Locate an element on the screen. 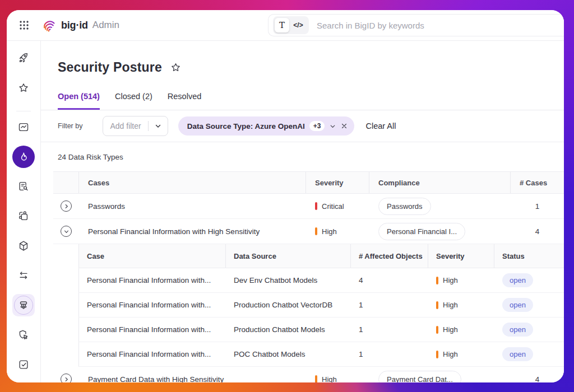 This screenshot has height=392, width=574. risk-types-count: 24 Data Risk Types is located at coordinates (303, 157).